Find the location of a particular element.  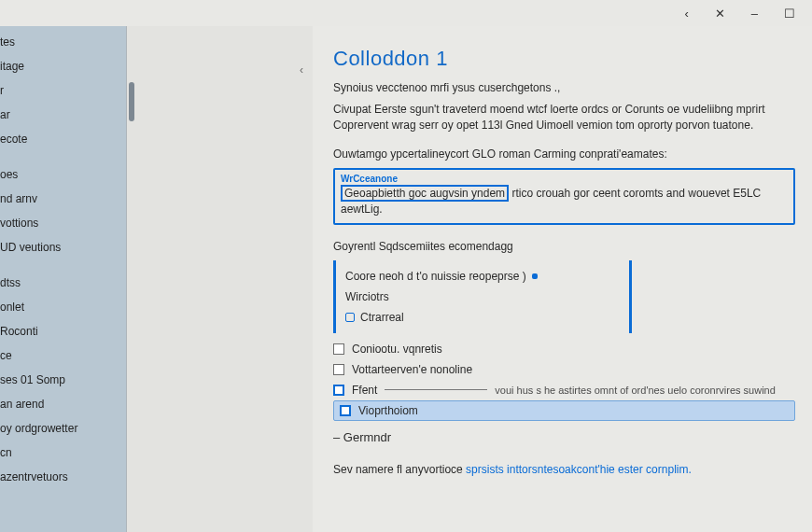

dot-icon is located at coordinates (535, 276).